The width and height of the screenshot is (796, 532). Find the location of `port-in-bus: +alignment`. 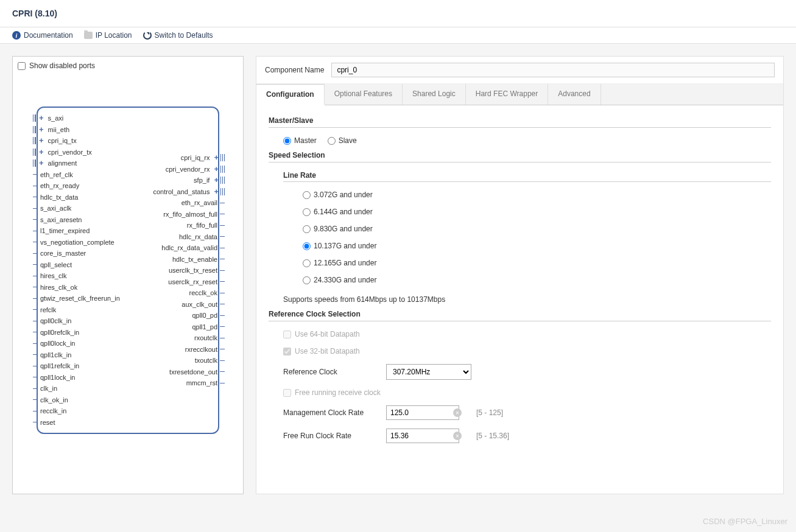

port-in-bus: +alignment is located at coordinates (55, 163).